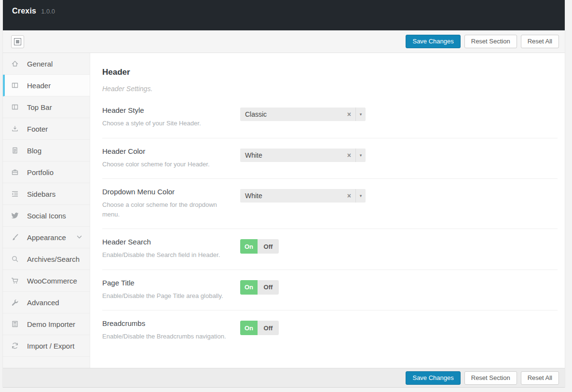 The image size is (572, 392). Describe the element at coordinates (15, 237) in the screenshot. I see `brush-icon` at that location.